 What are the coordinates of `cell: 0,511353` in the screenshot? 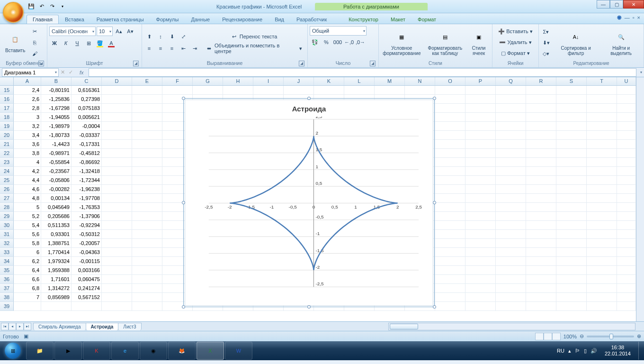 It's located at (56, 226).